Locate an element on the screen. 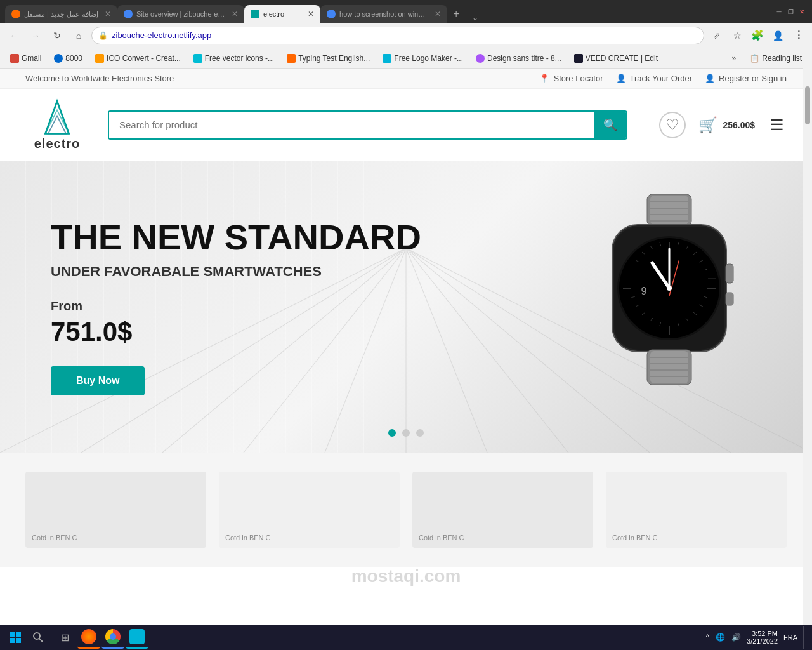 This screenshot has width=812, height=650. bookmark-label-veed: VEED CREATE | Edit is located at coordinates (622, 58).